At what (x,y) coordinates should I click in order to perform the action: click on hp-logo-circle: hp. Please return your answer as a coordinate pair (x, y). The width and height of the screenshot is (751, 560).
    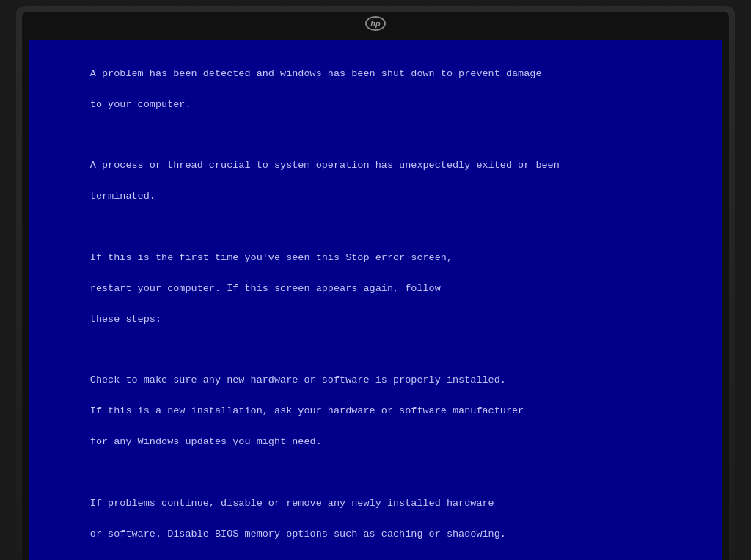
    Looking at the image, I should click on (376, 23).